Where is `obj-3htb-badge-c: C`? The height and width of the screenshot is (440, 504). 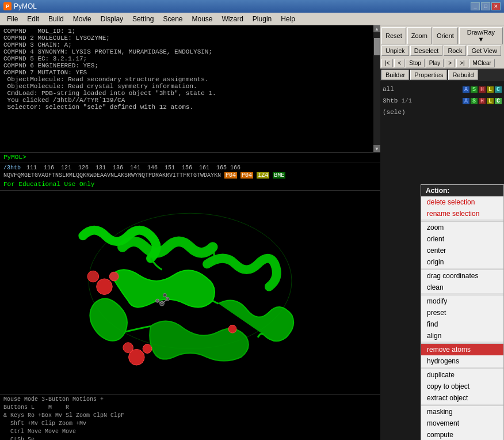
obj-3htb-badge-c: C is located at coordinates (498, 101).